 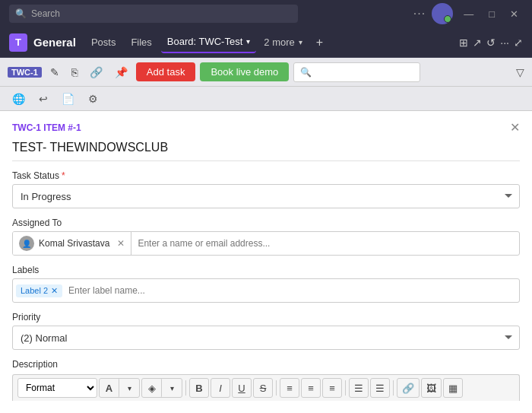 What do you see at coordinates (55, 43) in the screenshot?
I see `app-name: General` at bounding box center [55, 43].